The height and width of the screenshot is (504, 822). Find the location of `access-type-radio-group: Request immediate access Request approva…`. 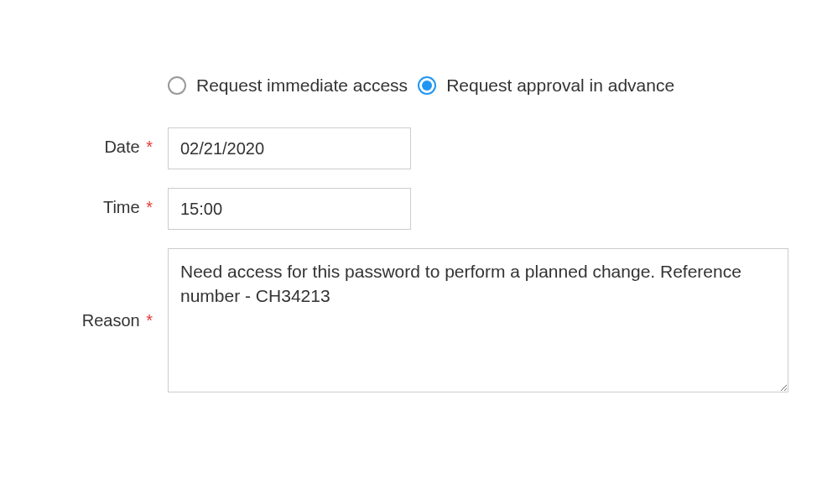

access-type-radio-group: Request immediate access Request approva… is located at coordinates (478, 86).